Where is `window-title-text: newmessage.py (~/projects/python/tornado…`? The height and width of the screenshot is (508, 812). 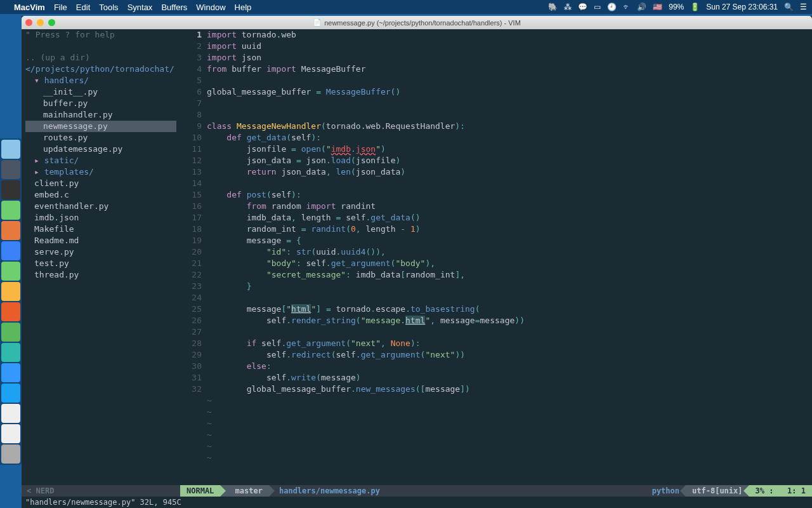 window-title-text: newmessage.py (~/projects/python/tornado… is located at coordinates (422, 23).